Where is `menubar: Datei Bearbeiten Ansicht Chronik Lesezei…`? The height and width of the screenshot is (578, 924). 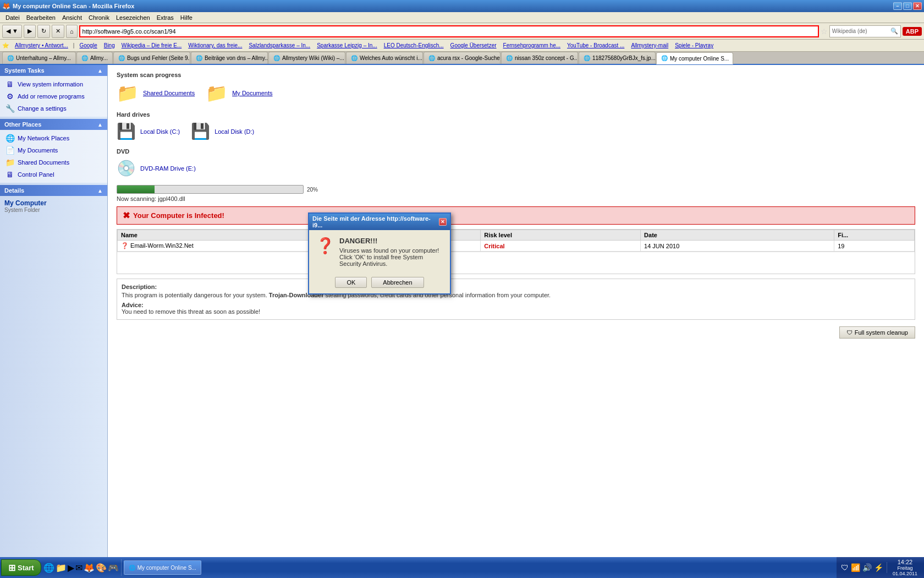
menubar: Datei Bearbeiten Ansicht Chronik Lesezei… is located at coordinates (462, 18).